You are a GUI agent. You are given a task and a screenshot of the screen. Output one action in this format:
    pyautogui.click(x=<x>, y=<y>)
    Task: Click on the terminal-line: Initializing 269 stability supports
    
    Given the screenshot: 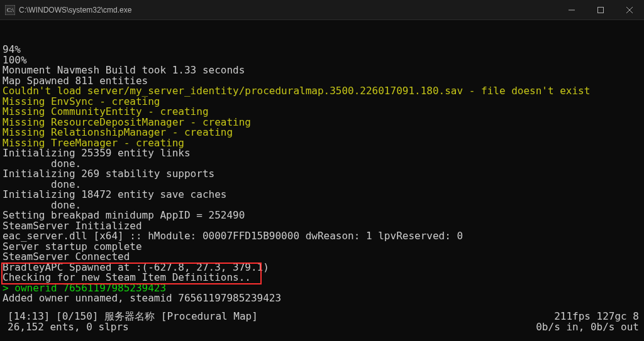 What is the action you would take?
    pyautogui.click(x=322, y=175)
    